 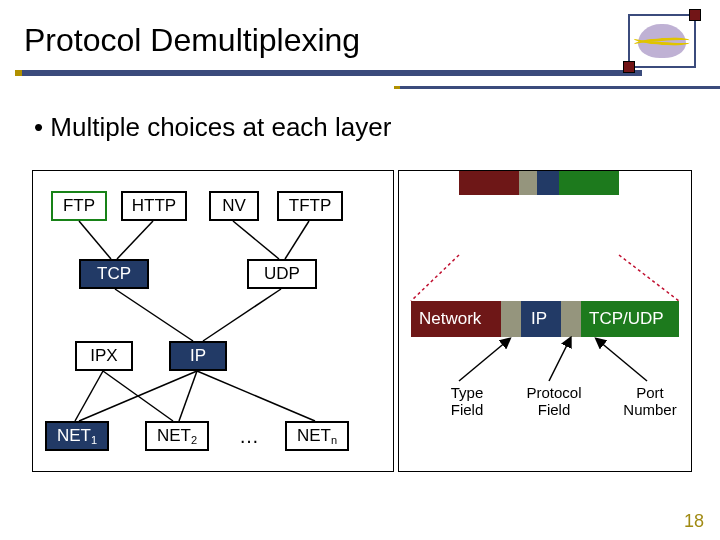 I want to click on rule-thin, so click(x=560, y=88).